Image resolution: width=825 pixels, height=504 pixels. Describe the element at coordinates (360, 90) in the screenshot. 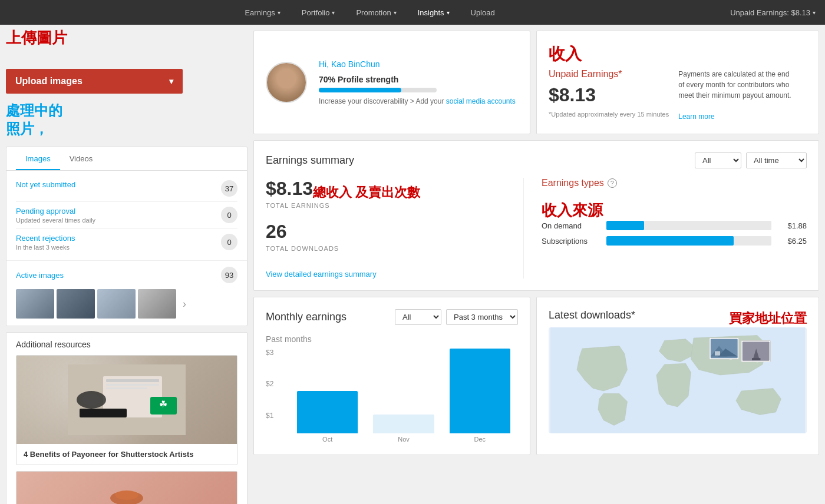

I see `strength-bar` at that location.